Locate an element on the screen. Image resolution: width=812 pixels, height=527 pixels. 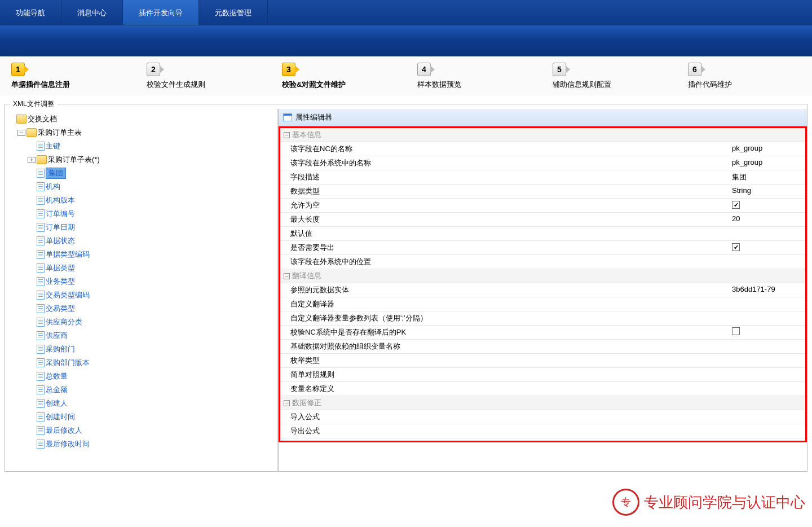
top-tab-3: 元数据管理 is located at coordinates (233, 12).